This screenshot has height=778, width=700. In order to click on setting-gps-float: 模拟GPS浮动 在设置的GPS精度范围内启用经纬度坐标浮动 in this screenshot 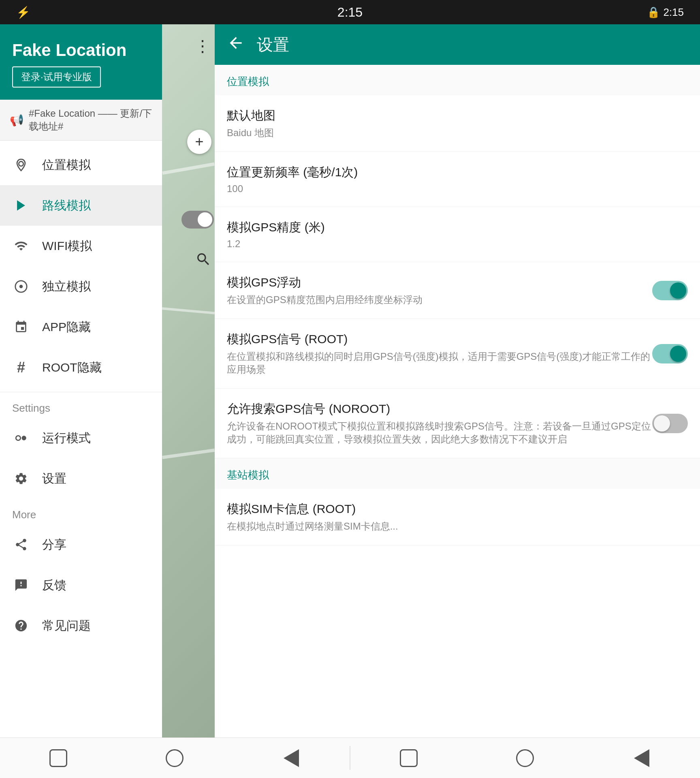, I will do `click(457, 291)`.